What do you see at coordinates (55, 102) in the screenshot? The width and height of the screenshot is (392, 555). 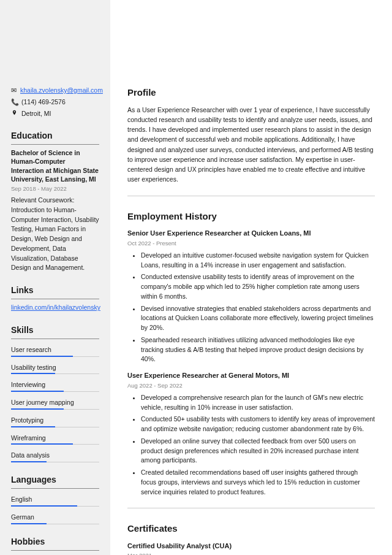 I see `contact-phone-row: 📞 (114) 469-2576` at bounding box center [55, 102].